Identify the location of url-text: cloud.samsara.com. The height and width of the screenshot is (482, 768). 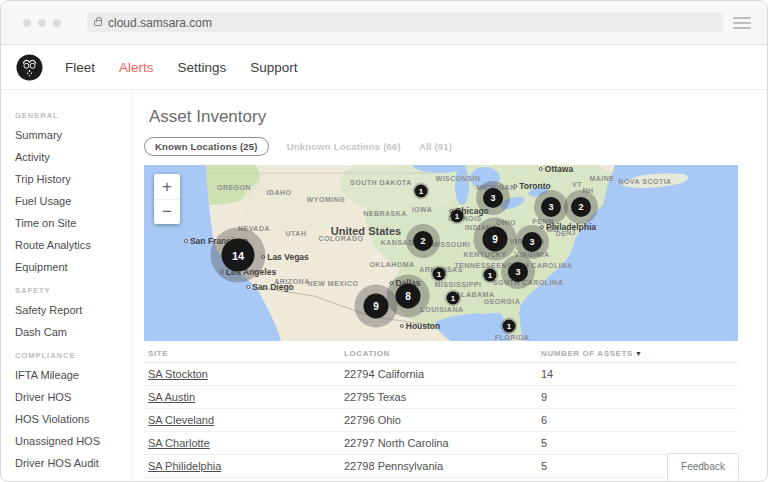
(160, 23).